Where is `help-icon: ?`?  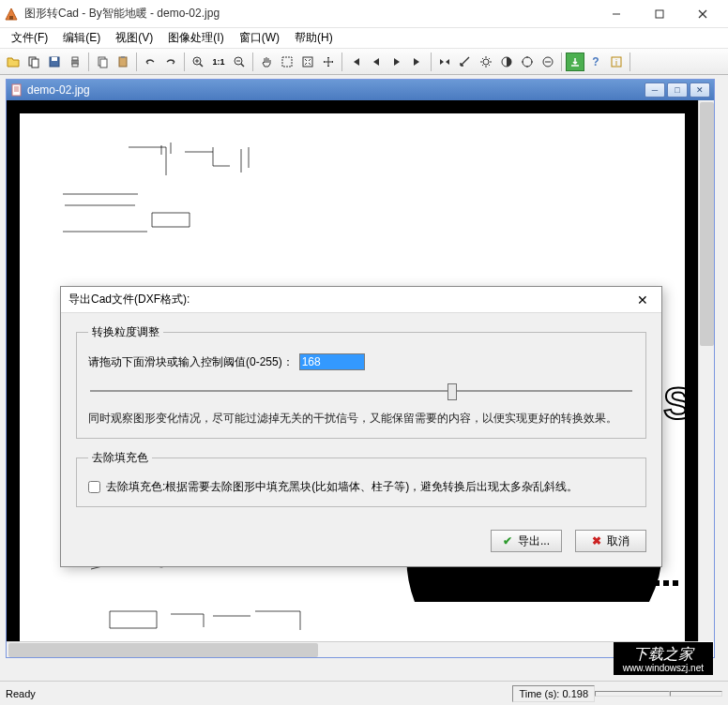 help-icon: ? is located at coordinates (596, 62).